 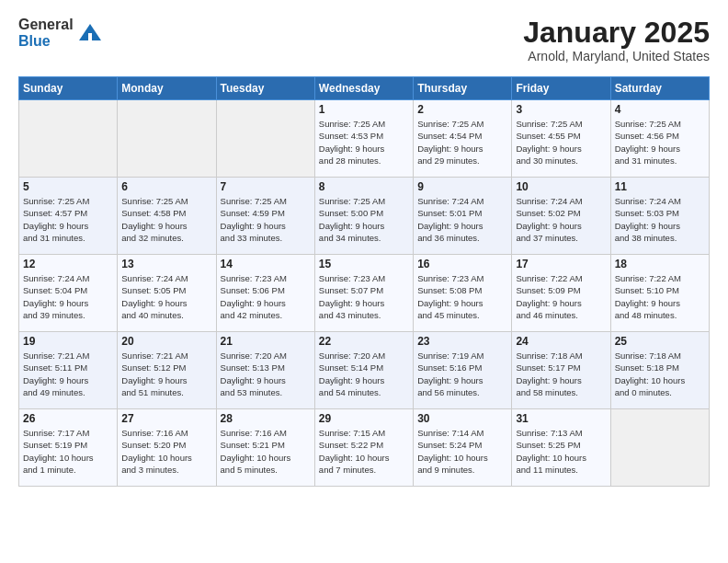 I want to click on calendar-cell: 4Sunrise: 7:25 AMSunset: 4:56 PMDaylight…, so click(x=660, y=139).